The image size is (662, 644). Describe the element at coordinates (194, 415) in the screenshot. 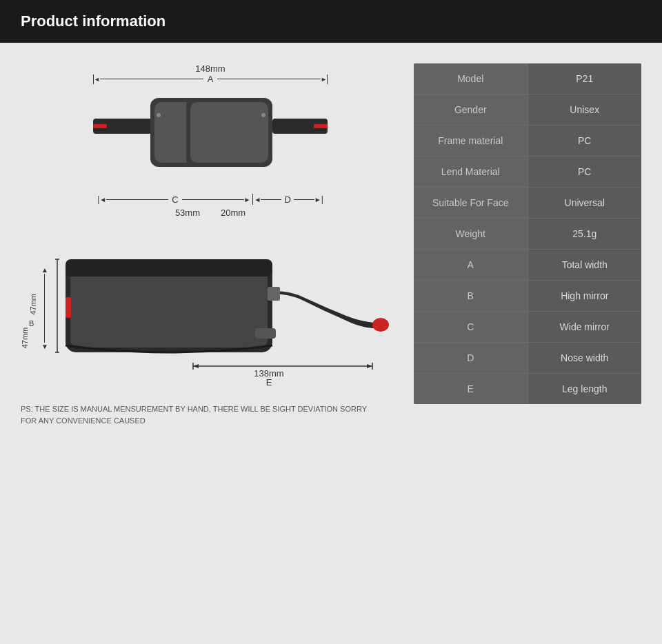

I see `ps-note-text: PS: THE SIZE IS MANUAL MENSUREMENT BY HA…` at that location.